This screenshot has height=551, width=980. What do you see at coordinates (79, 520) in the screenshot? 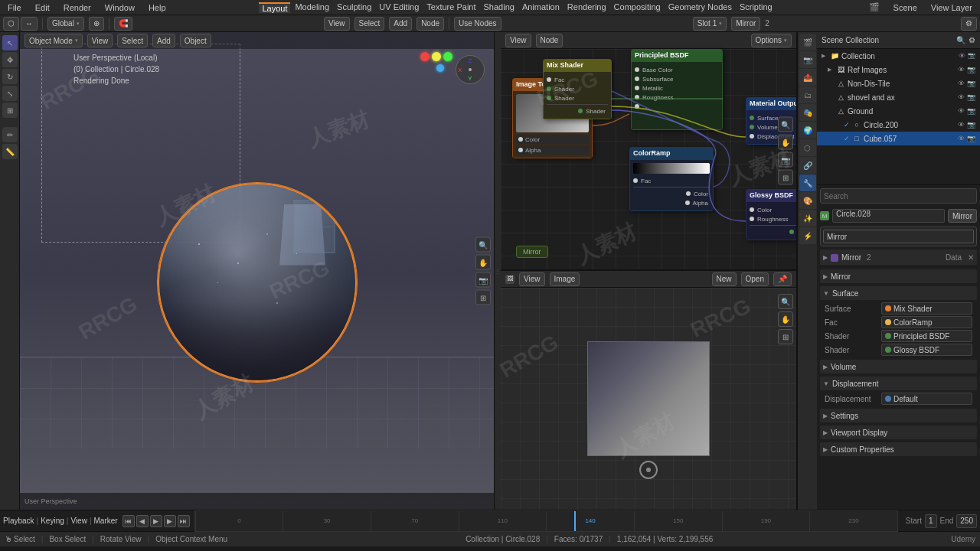
I see `timeline-view-label: View` at bounding box center [79, 520].